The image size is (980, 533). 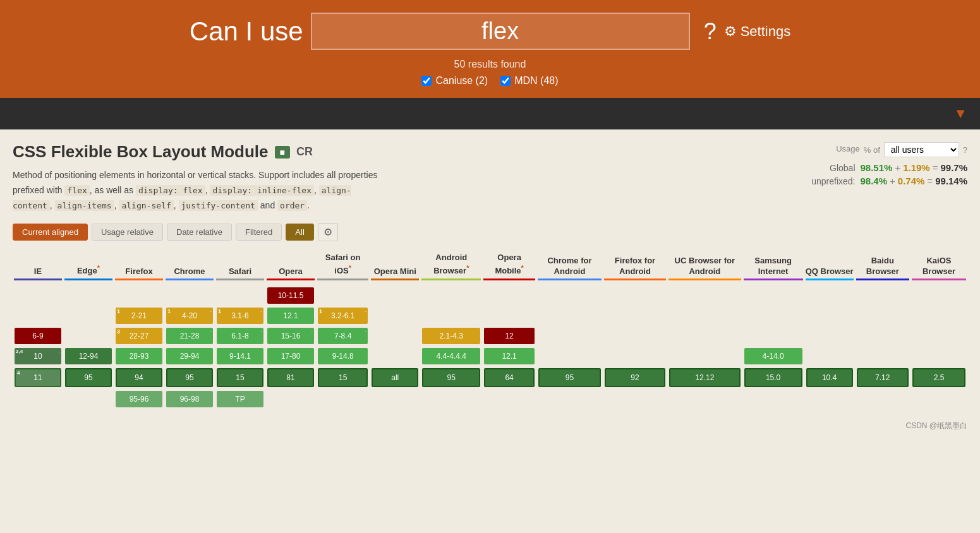 I want to click on footer-credit: CSDN @纸黑墨白, so click(x=490, y=426).